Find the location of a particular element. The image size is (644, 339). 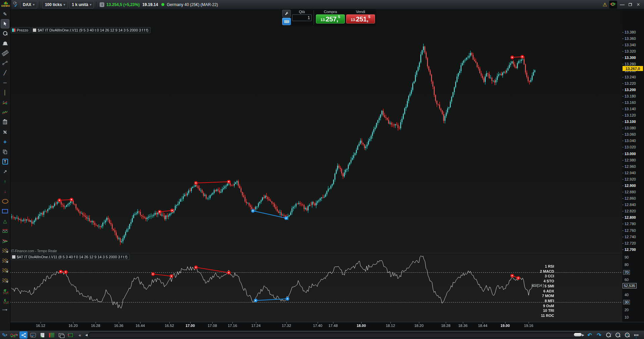

price-legend: Prezzo is located at coordinates (21, 30).